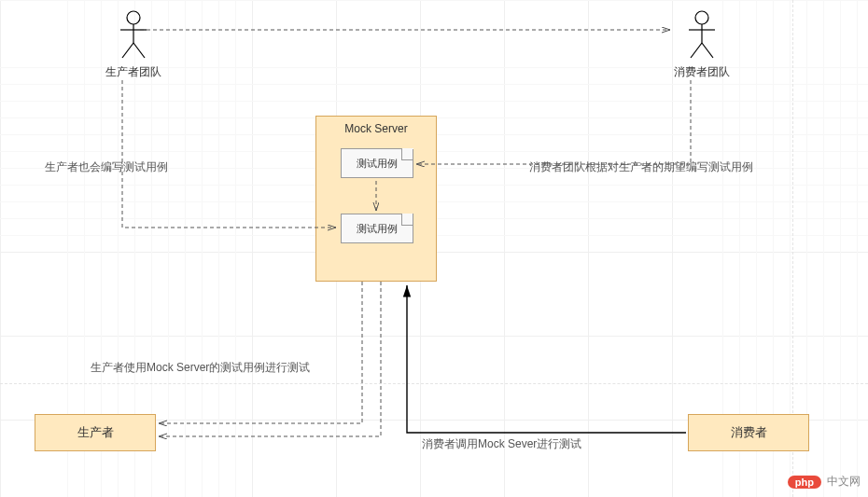  I want to click on test-case-1: 测试用例, so click(377, 163).